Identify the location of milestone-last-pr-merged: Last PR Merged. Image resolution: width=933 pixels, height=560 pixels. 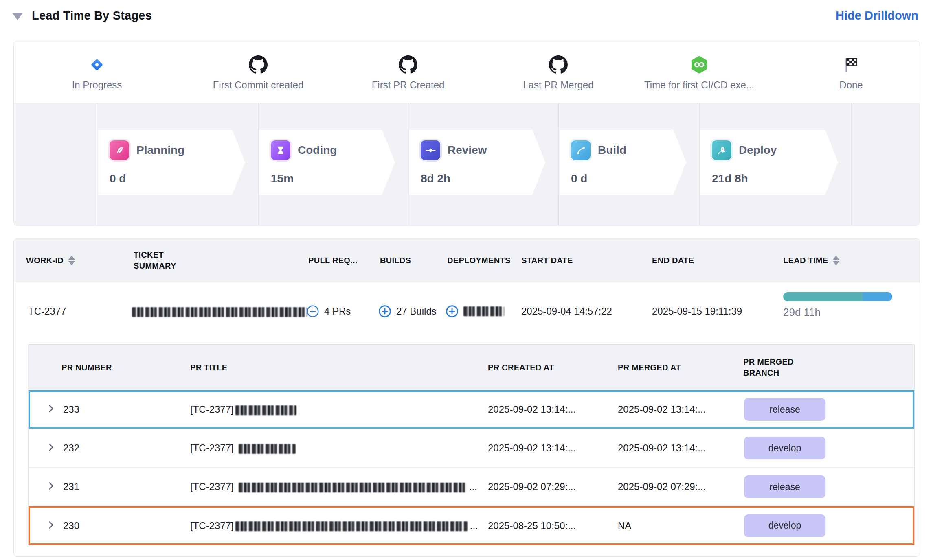
(558, 72).